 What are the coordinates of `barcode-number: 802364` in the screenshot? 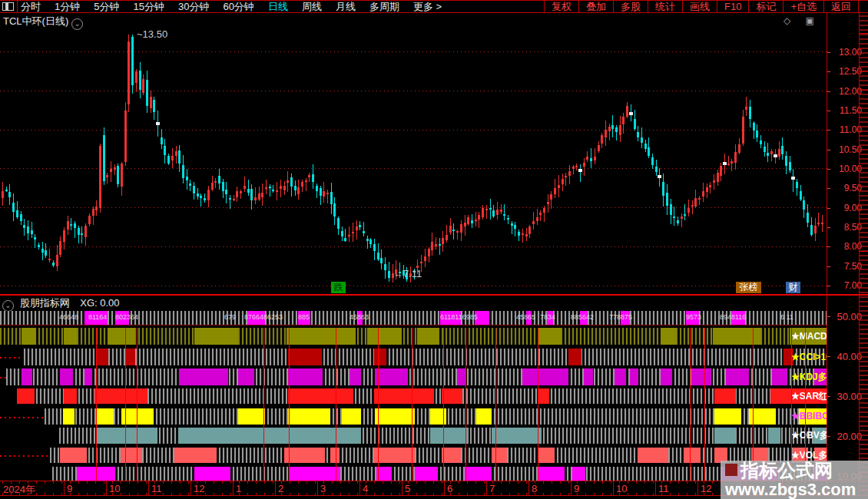 It's located at (127, 317).